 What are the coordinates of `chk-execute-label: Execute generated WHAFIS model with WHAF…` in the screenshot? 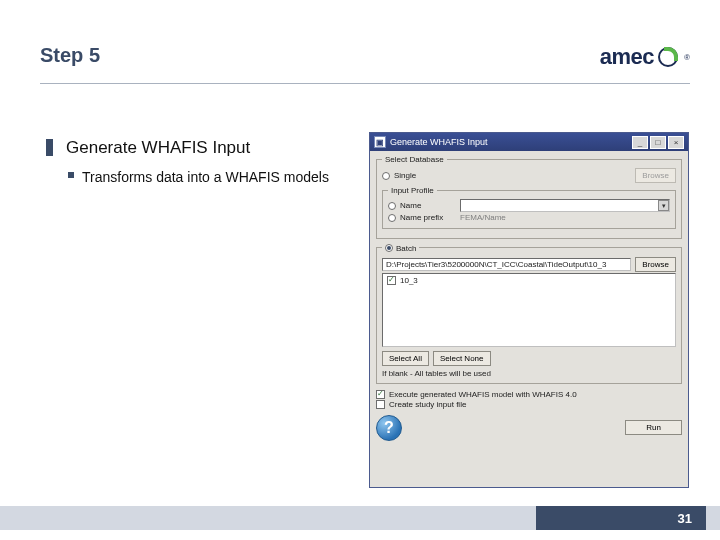 It's located at (483, 394).